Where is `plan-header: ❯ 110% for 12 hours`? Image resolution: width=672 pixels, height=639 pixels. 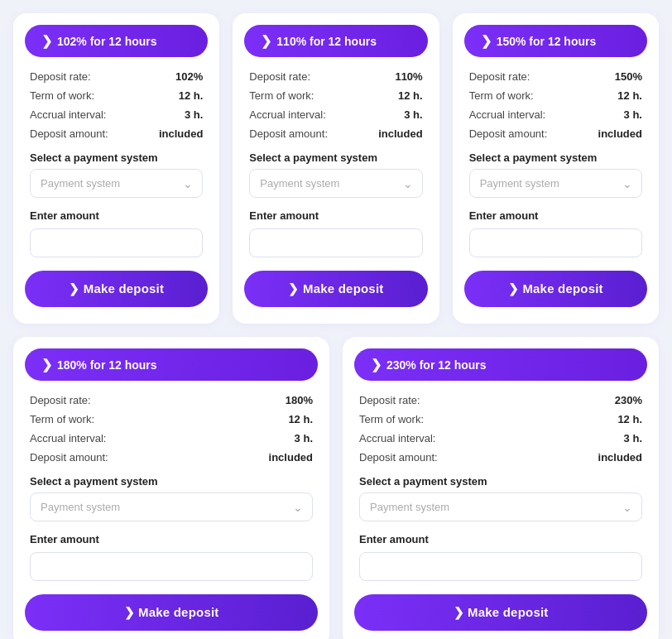 plan-header: ❯ 110% for 12 hours is located at coordinates (336, 41).